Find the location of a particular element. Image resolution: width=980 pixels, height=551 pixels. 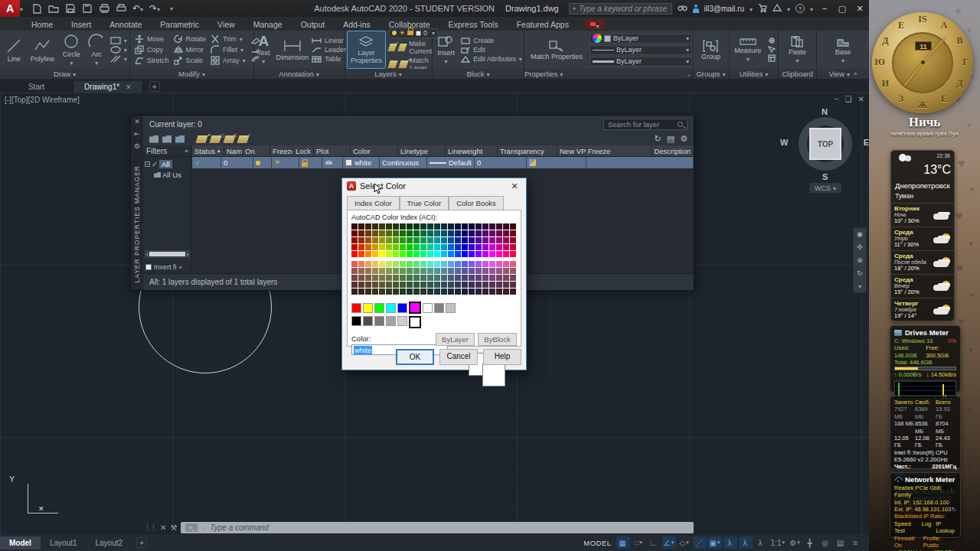

layer-properties-button: Layer Properties is located at coordinates (366, 50).